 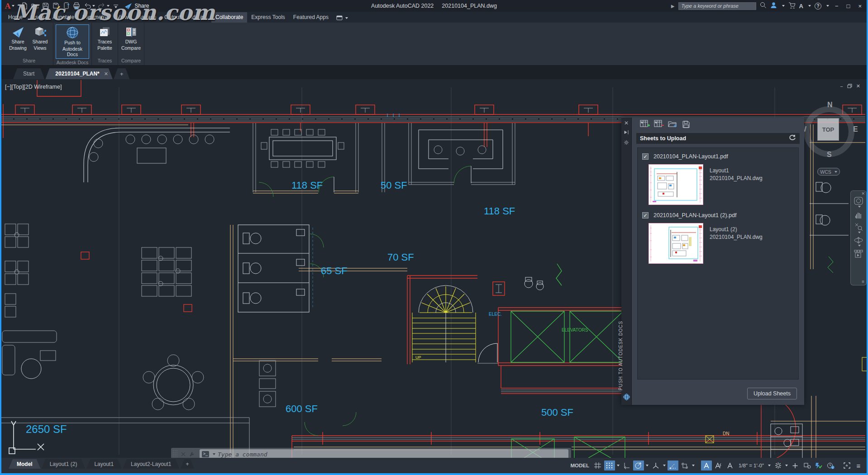 I want to click on autodesk-app-icon: A, so click(x=801, y=6).